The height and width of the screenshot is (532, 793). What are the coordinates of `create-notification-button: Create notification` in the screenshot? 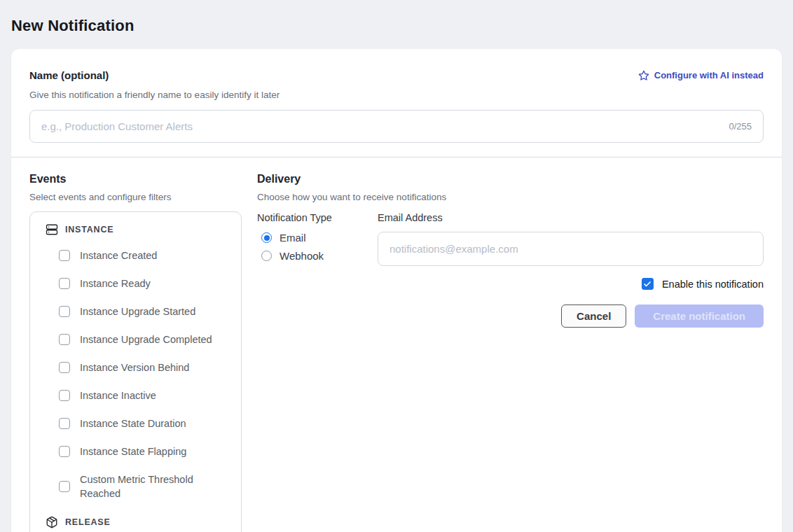 It's located at (699, 316).